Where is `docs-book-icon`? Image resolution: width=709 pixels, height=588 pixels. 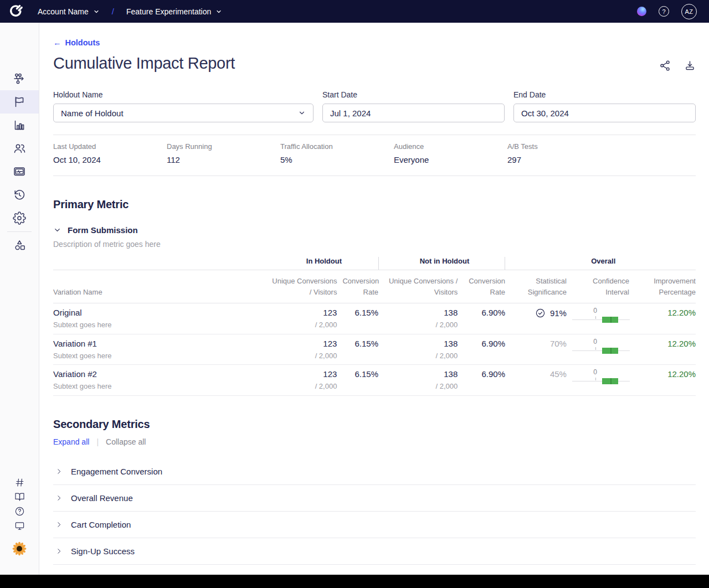
docs-book-icon is located at coordinates (20, 497).